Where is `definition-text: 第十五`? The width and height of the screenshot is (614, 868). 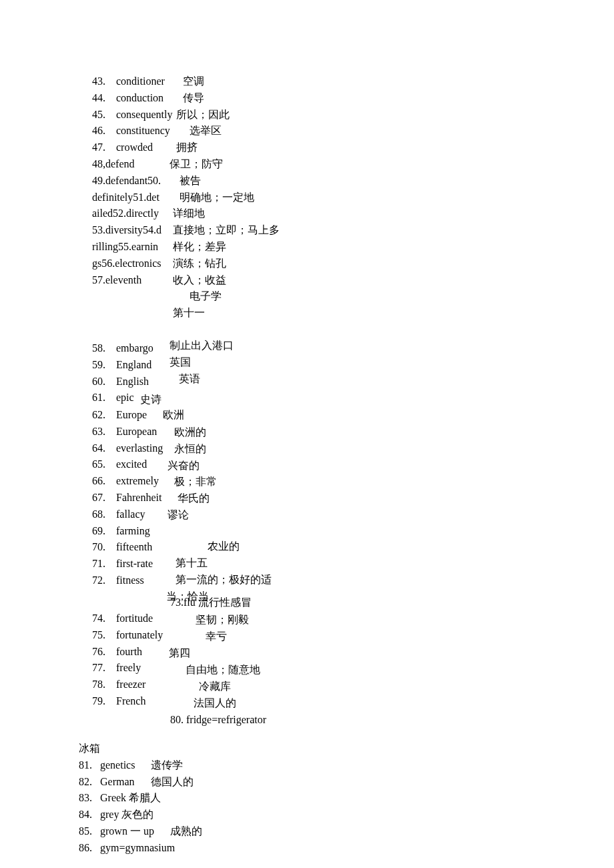
definition-text: 第十五 is located at coordinates (224, 563).